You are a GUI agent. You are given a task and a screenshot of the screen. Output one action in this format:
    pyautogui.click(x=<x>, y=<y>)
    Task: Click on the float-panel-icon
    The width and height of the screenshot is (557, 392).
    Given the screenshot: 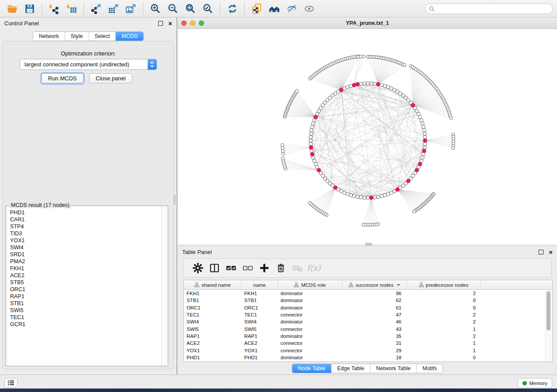 What is the action you would take?
    pyautogui.click(x=161, y=24)
    